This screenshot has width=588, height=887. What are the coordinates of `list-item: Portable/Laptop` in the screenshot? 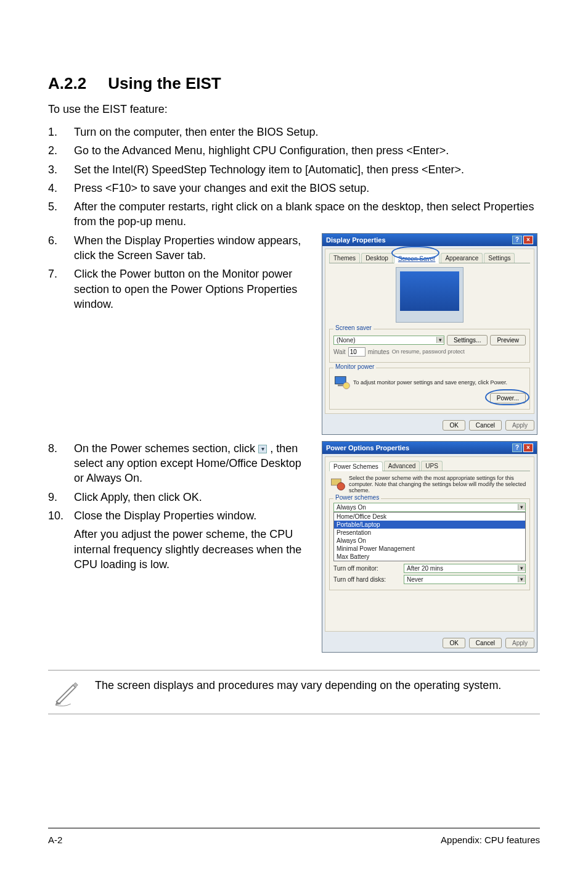 It's located at (430, 524).